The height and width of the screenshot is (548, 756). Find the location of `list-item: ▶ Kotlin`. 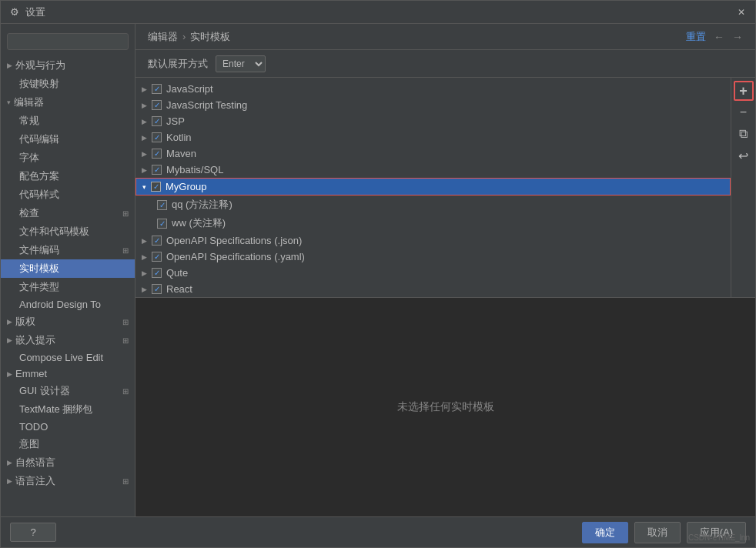

list-item: ▶ Kotlin is located at coordinates (433, 137).